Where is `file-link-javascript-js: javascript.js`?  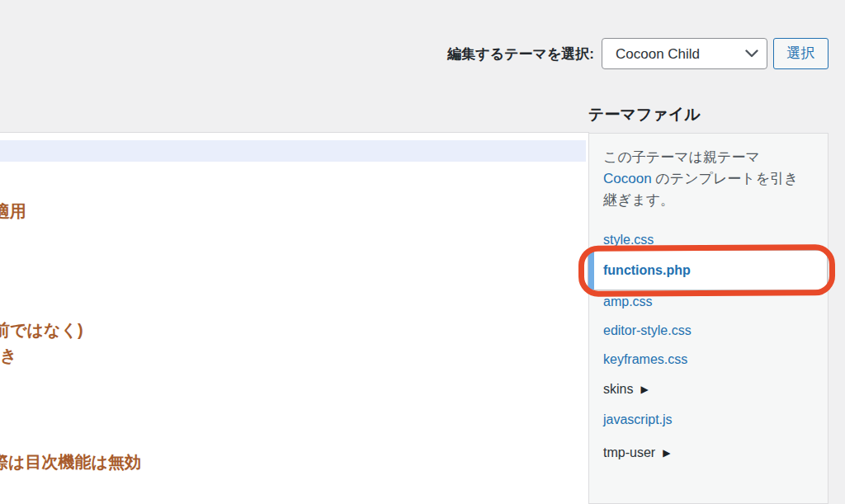
file-link-javascript-js: javascript.js is located at coordinates (638, 420).